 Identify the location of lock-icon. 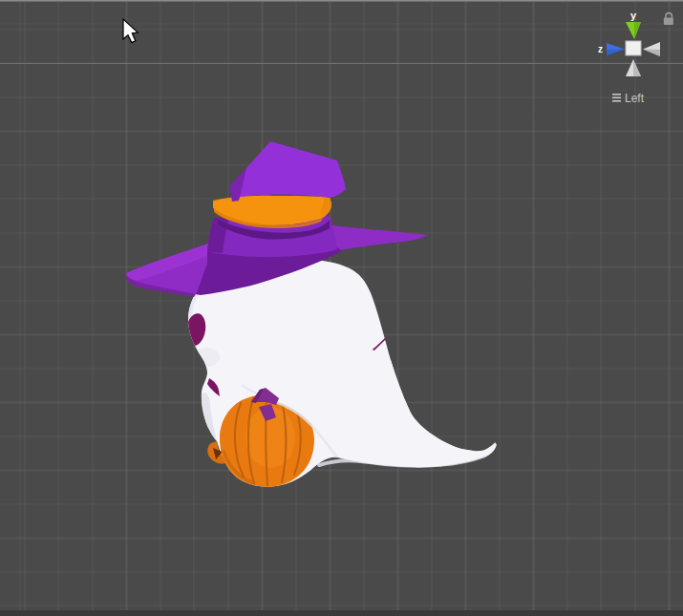
(669, 19).